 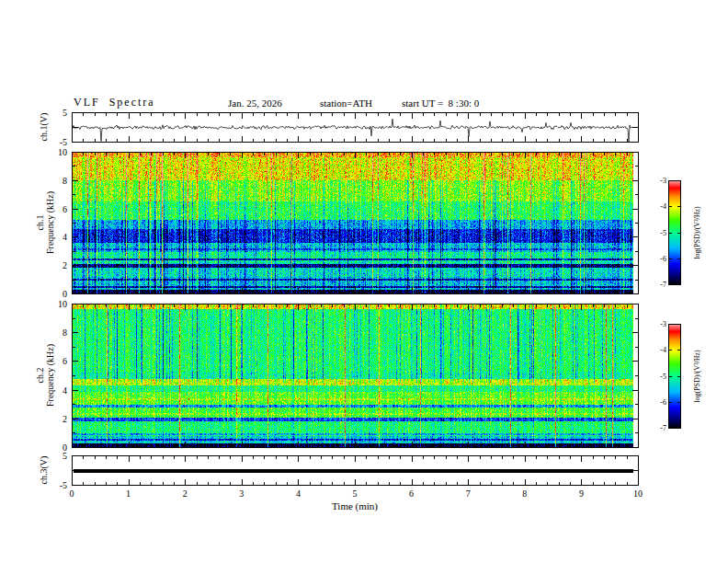 I want to click on plot-start-ut: start UT = 8 :30: 0, so click(x=440, y=103).